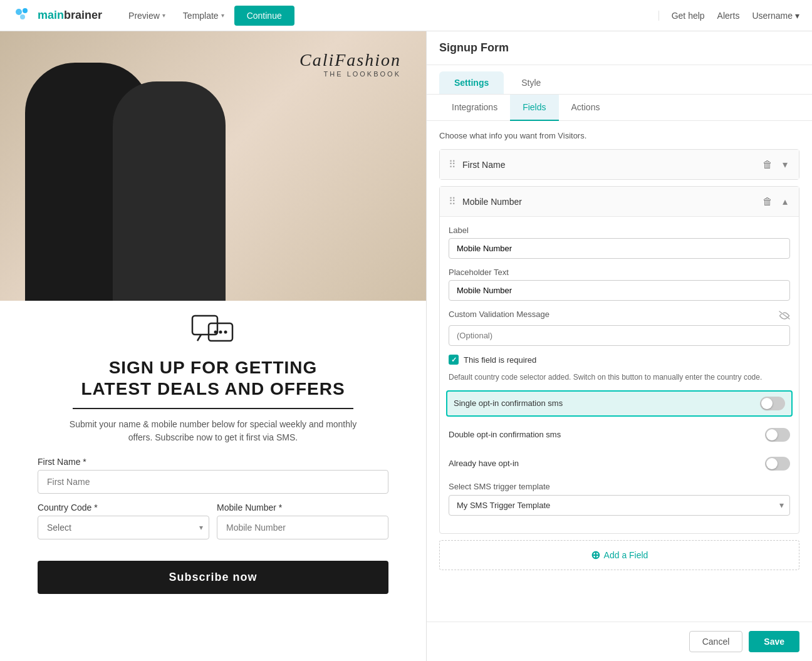  I want to click on double-optin-toggle, so click(778, 435).